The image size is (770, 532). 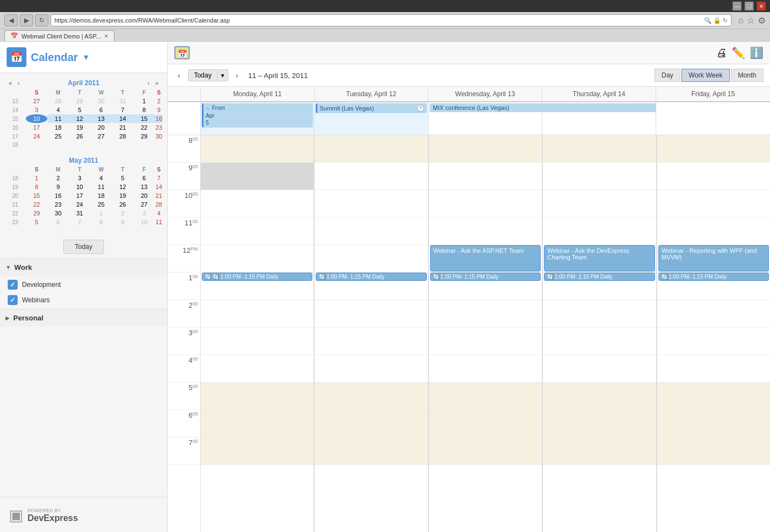 What do you see at coordinates (144, 196) in the screenshot?
I see `cal-day: 20` at bounding box center [144, 196].